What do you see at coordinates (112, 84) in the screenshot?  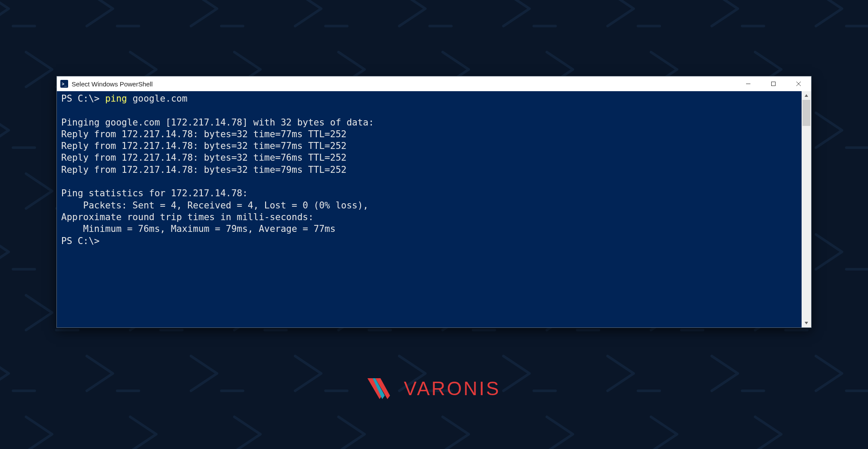 I see `window-title: Select Windows PowerShell` at bounding box center [112, 84].